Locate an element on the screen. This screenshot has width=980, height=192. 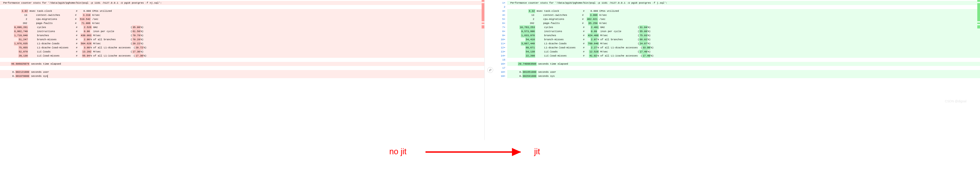
line-number: 12+ is located at coordinates (501, 48).